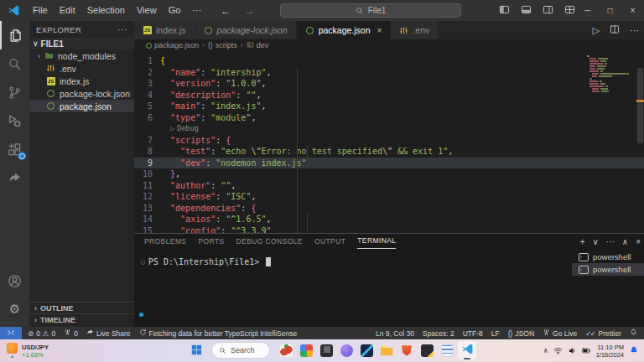 The height and width of the screenshot is (362, 644). Describe the element at coordinates (389, 118) in the screenshot. I see `code-line-6: 6 "type": "module",` at that location.